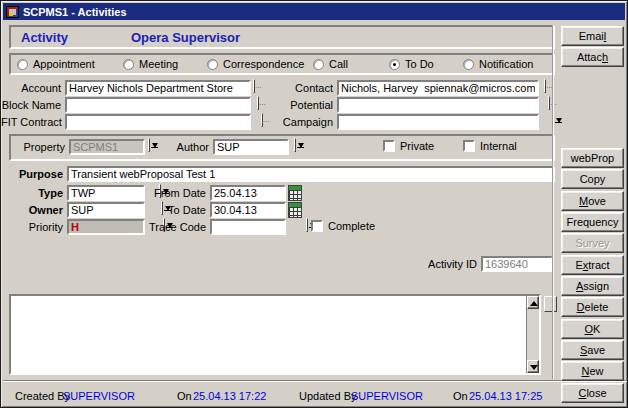 The height and width of the screenshot is (408, 628). I want to click on author-input, so click(251, 147).